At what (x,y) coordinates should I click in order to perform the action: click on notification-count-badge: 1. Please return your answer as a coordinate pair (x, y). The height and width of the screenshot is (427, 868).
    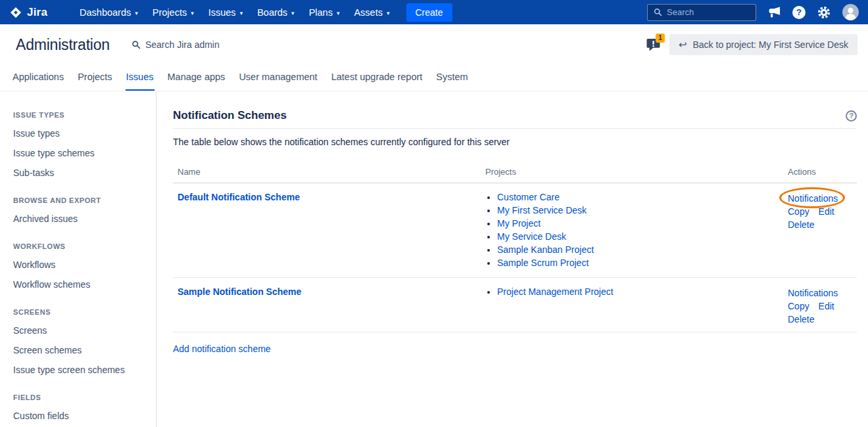
    Looking at the image, I should click on (660, 38).